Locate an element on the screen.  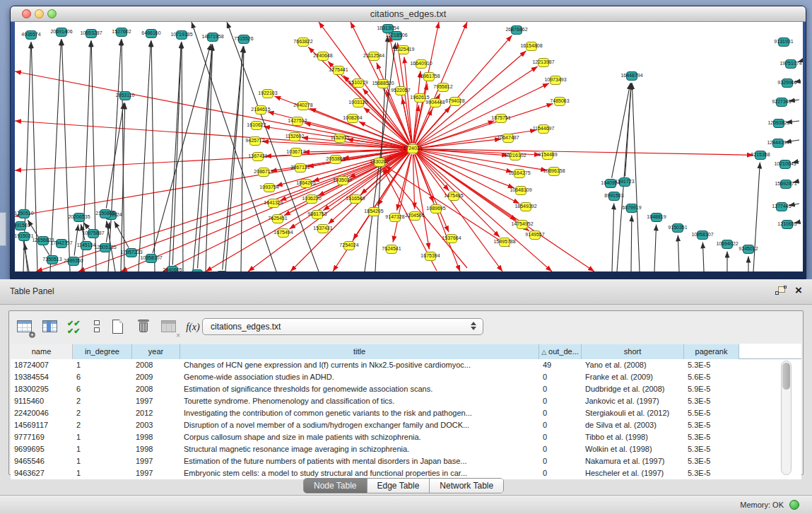
table-selector-dropdown: citations_edges.txt is located at coordinates (343, 327).